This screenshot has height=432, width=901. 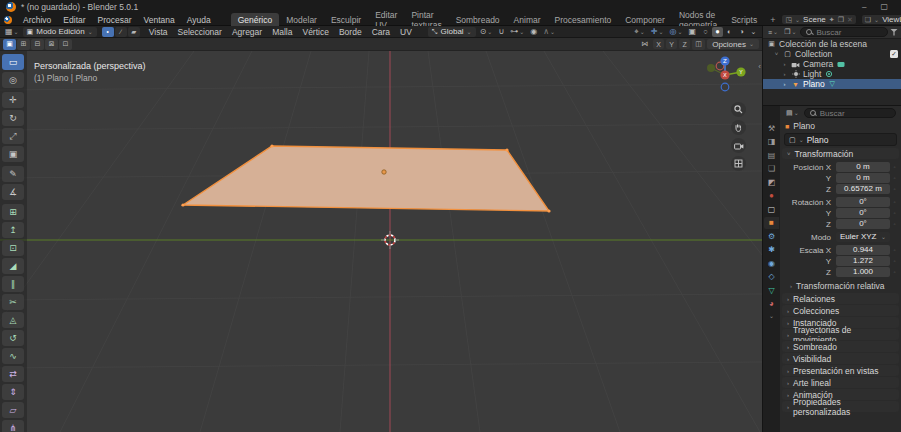 What do you see at coordinates (730, 32) in the screenshot?
I see `material-shading-button: ◐` at bounding box center [730, 32].